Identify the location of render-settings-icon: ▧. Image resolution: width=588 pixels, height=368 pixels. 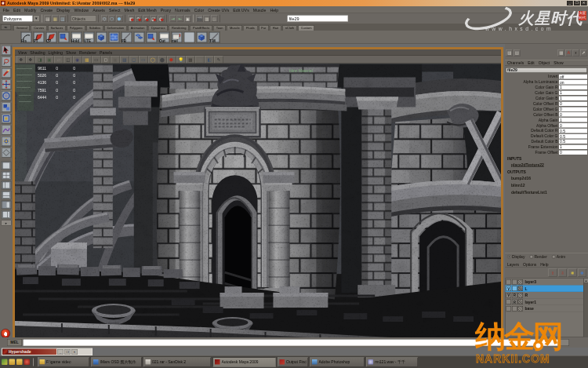
(215, 19).